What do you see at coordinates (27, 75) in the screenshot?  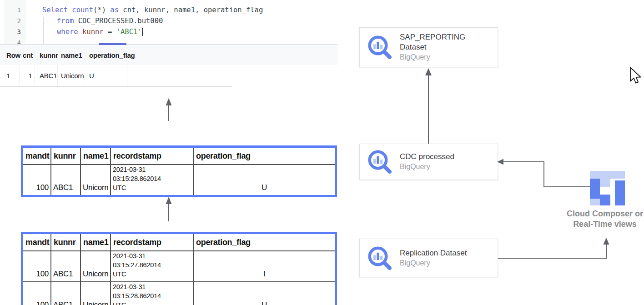 I see `cell-cnt: 1` at bounding box center [27, 75].